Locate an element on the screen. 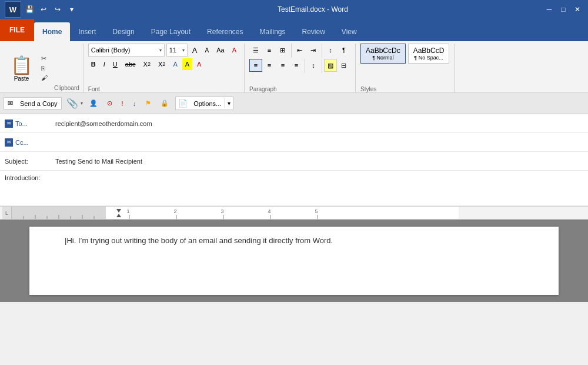 The image size is (588, 365). tab-references: References is located at coordinates (225, 32).